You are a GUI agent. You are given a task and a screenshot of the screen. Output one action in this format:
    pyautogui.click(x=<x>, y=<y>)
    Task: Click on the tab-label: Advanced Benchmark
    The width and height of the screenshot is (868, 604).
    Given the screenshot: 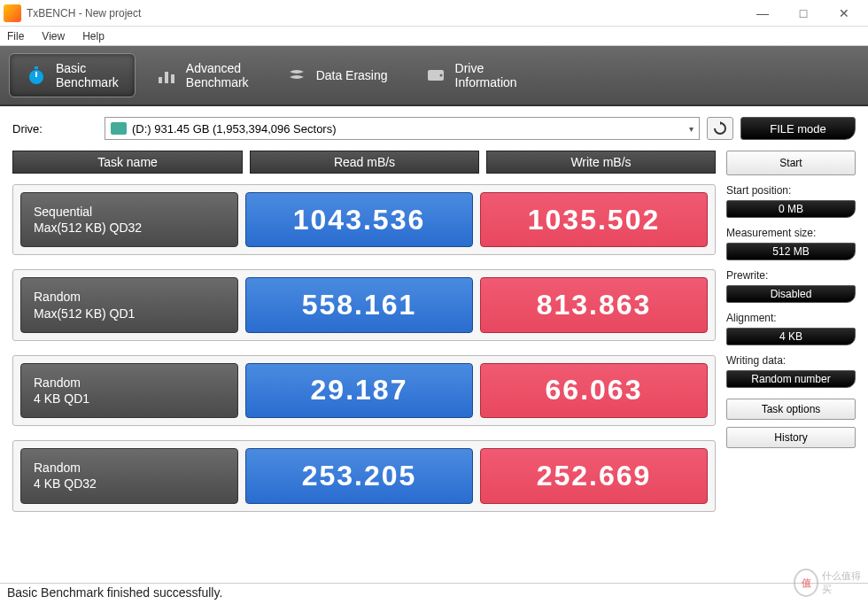 What is the action you would take?
    pyautogui.click(x=218, y=75)
    